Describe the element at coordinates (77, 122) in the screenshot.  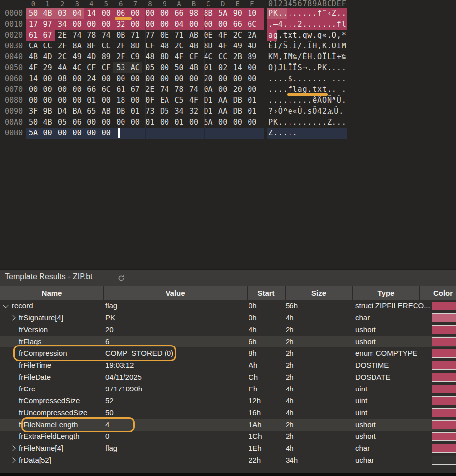
I see `hex-byte: 06` at that location.